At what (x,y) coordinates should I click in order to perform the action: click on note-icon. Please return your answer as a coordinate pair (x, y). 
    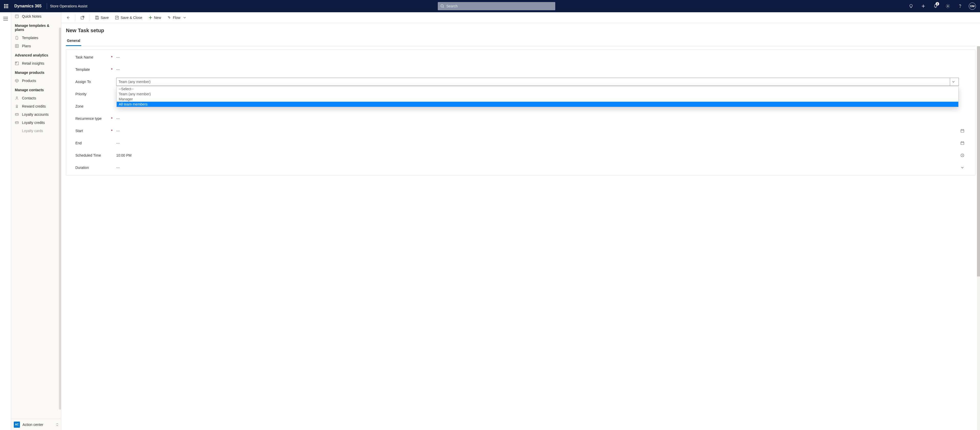
    Looking at the image, I should click on (17, 16).